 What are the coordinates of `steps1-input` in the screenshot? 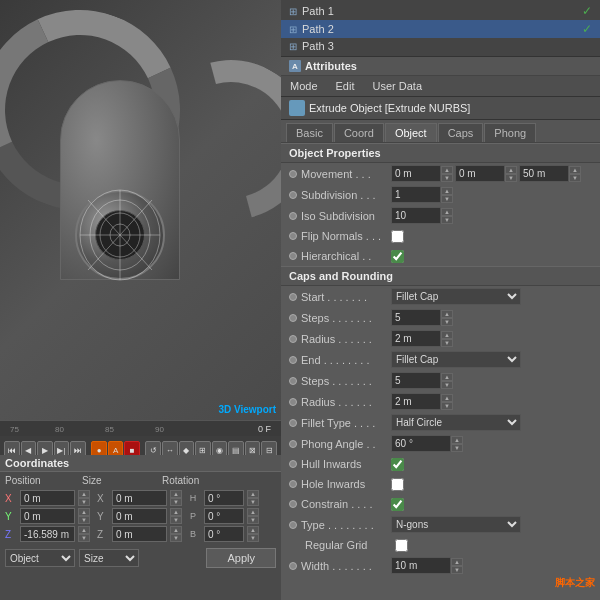 It's located at (416, 318).